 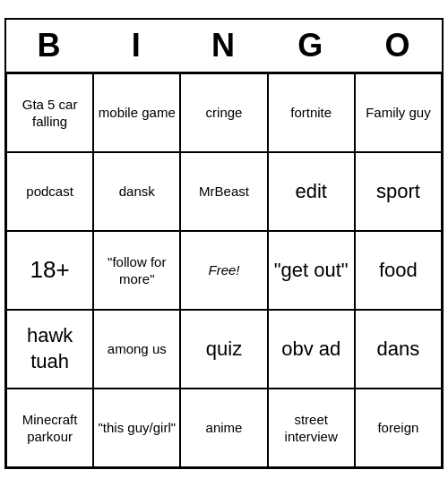 What do you see at coordinates (224, 46) in the screenshot?
I see `header-letter: N` at bounding box center [224, 46].